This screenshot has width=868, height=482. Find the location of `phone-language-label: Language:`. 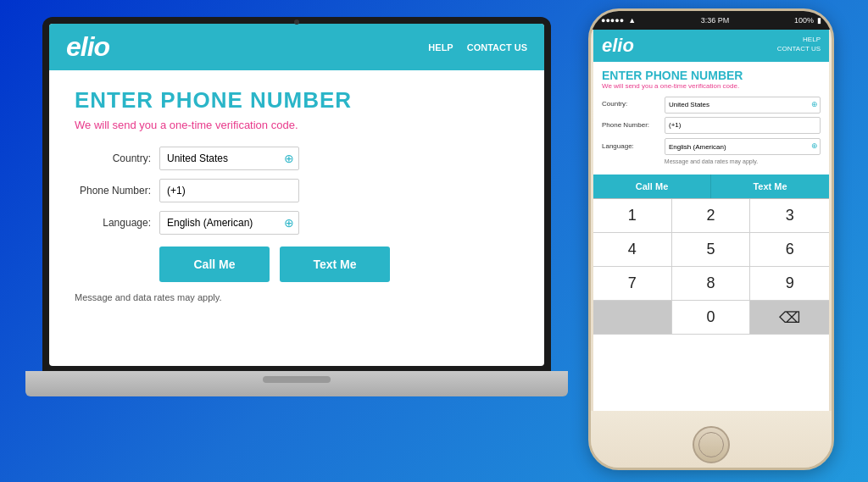

phone-language-label: Language: is located at coordinates (632, 146).